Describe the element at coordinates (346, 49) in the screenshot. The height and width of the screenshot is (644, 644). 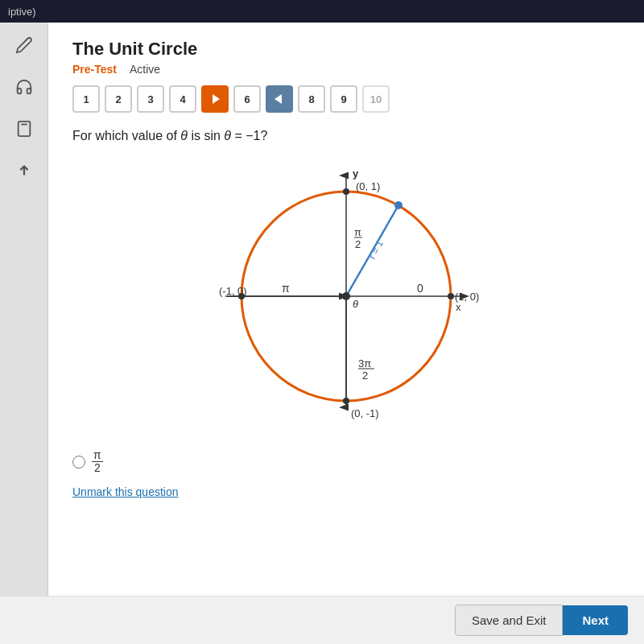
I see `page-title: The Unit Circle` at that location.